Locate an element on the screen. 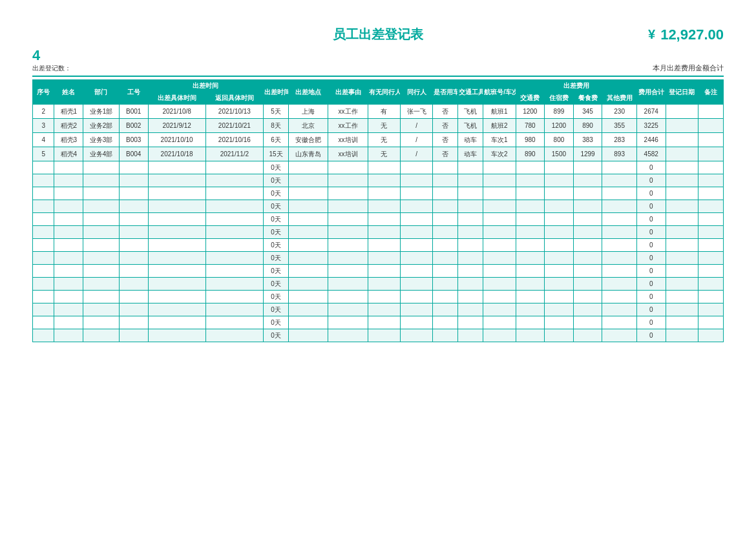 This screenshot has width=756, height=534. th-remark: 备注 is located at coordinates (711, 92).